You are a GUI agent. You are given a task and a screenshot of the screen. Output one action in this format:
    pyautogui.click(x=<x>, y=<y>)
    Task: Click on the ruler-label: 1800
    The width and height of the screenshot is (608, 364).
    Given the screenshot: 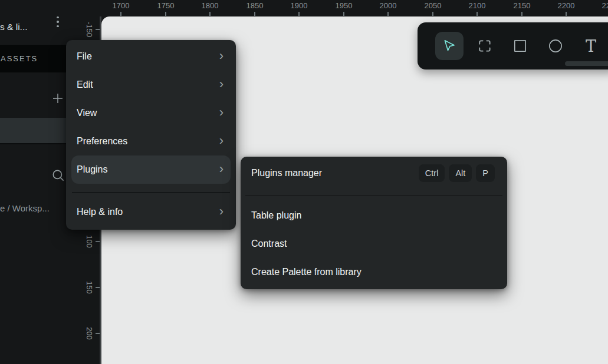 What is the action you would take?
    pyautogui.click(x=210, y=6)
    